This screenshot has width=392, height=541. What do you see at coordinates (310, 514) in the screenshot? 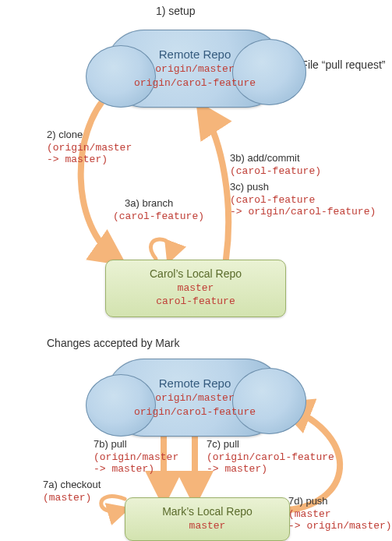
I see `step-7d-detail-1: (master` at bounding box center [310, 514].